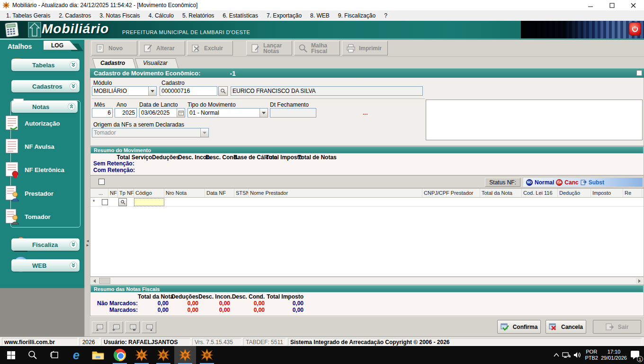  Describe the element at coordinates (103, 193) in the screenshot. I see `grid-col-dots: ...` at that location.